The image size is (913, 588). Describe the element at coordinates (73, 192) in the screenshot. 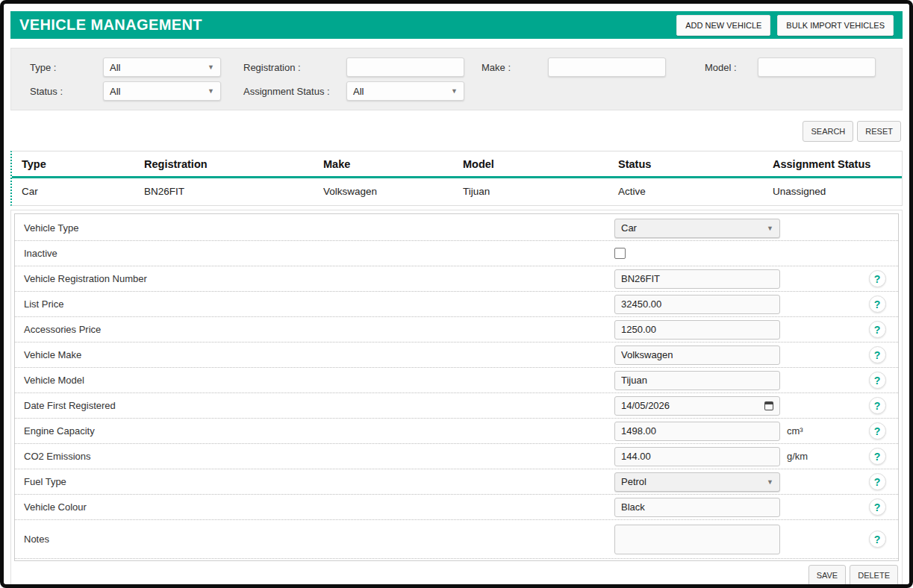

I see `table-cell: Car` at that location.